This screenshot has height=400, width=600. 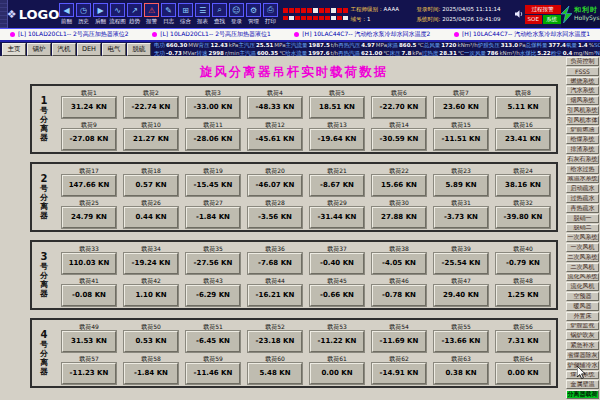 I want to click on load-cell-value: -27.56 KN, so click(x=213, y=264).